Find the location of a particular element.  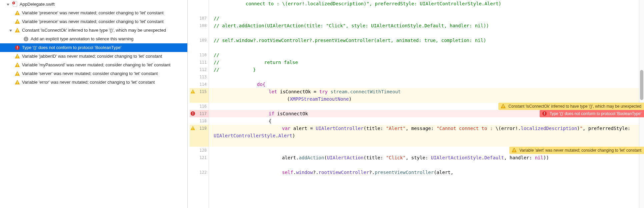

line-number: 120 is located at coordinates (199, 150).